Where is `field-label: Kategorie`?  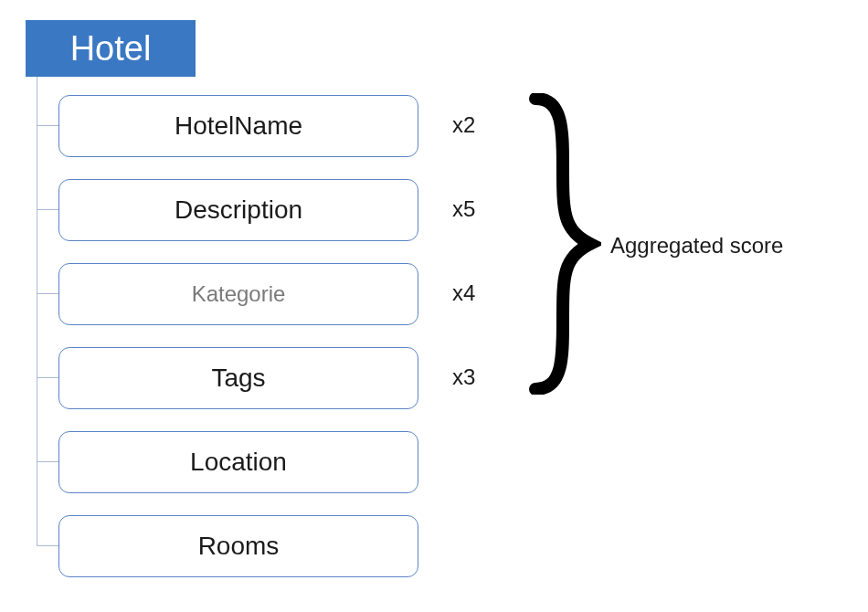
field-label: Kategorie is located at coordinates (239, 294).